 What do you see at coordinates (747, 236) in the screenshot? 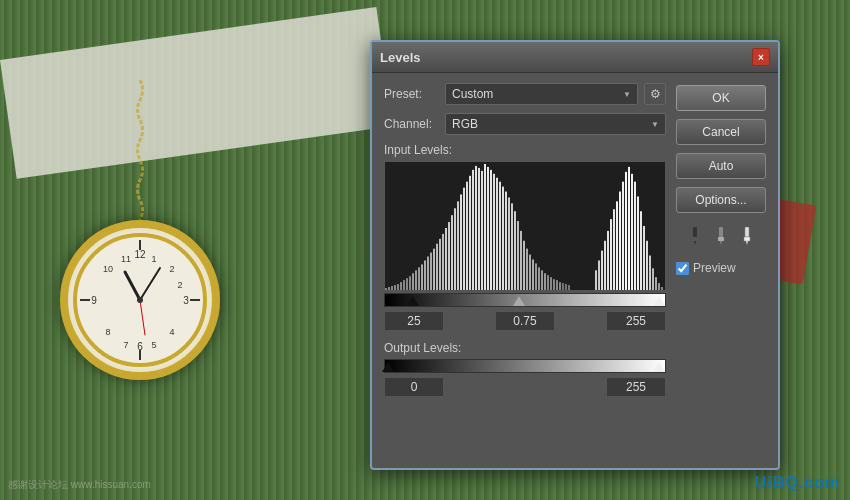
I see `white-eyedropper-button` at bounding box center [747, 236].